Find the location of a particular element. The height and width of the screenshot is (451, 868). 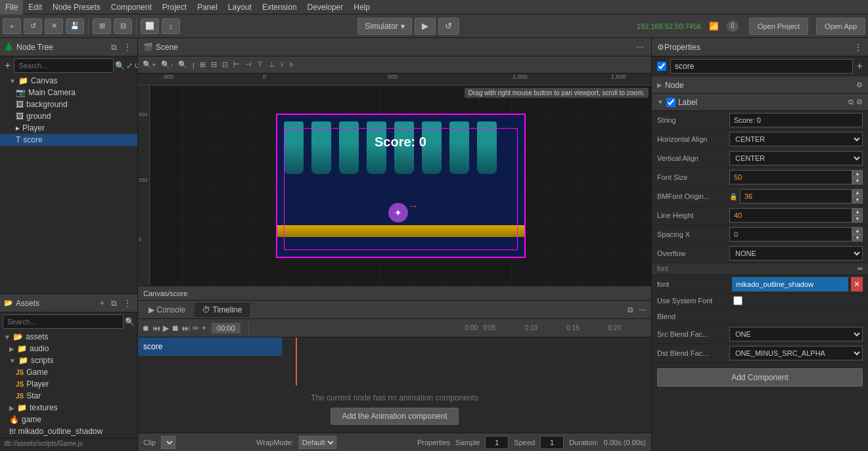

layout-btn6: ⊤ is located at coordinates (260, 64).